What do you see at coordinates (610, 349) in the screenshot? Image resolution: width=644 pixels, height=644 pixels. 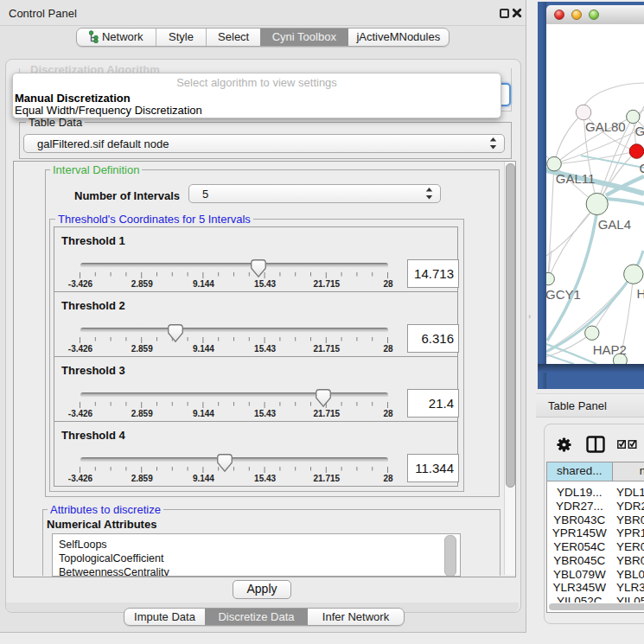 I see `svg-text: HAP2` at bounding box center [610, 349].